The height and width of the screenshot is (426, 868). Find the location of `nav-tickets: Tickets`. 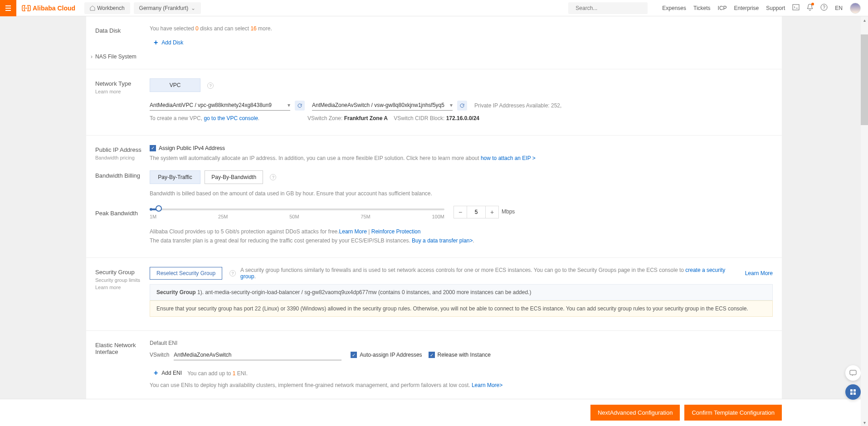

nav-tickets: Tickets is located at coordinates (702, 8).